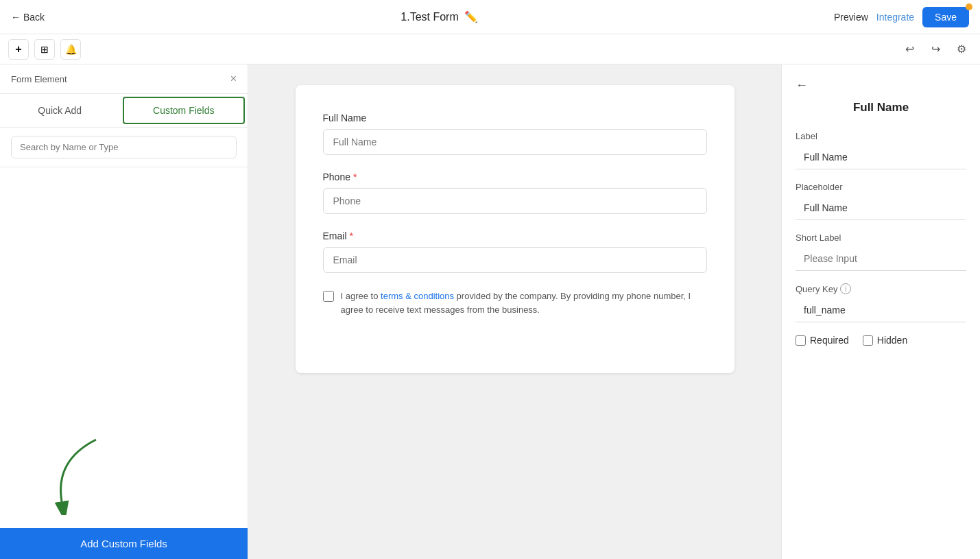  What do you see at coordinates (901, 17) in the screenshot?
I see `header-right: Preview Integrate Save` at bounding box center [901, 17].